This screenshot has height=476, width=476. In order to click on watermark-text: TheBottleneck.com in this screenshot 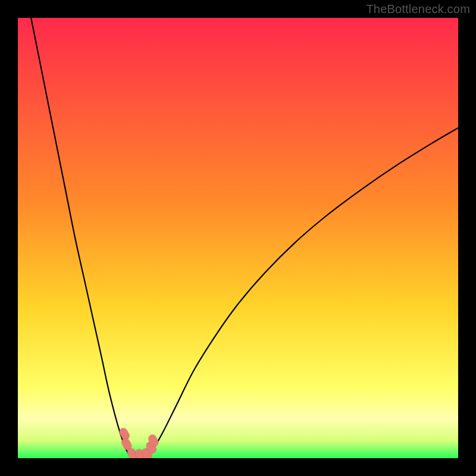, I will do `click(418, 10)`.